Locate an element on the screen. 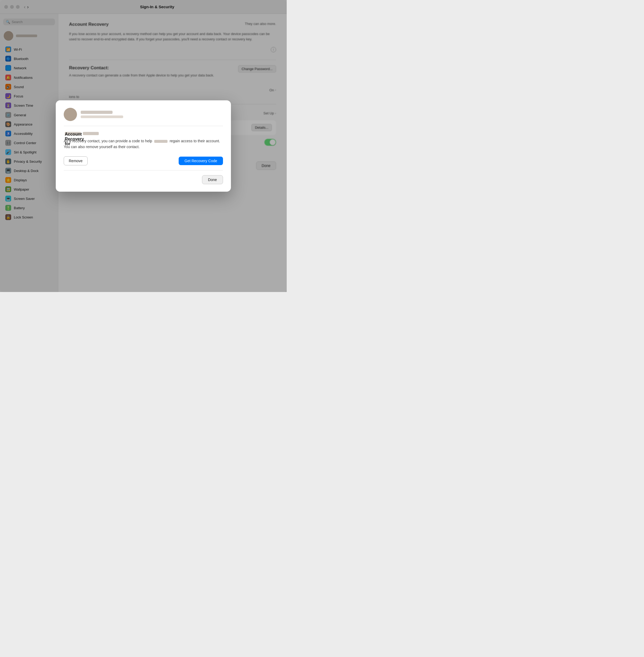 The height and width of the screenshot is (657, 644). modal-done-row: Done is located at coordinates (143, 180).